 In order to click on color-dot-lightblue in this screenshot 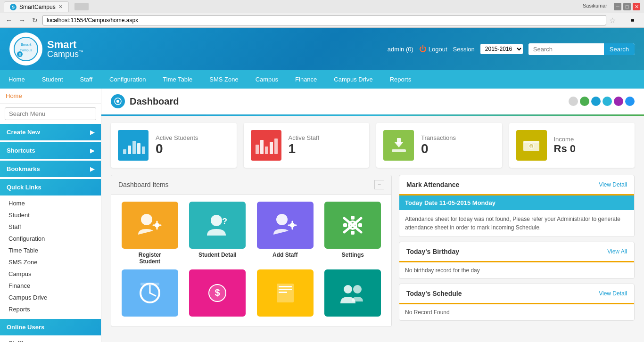, I will do `click(630, 101)`.